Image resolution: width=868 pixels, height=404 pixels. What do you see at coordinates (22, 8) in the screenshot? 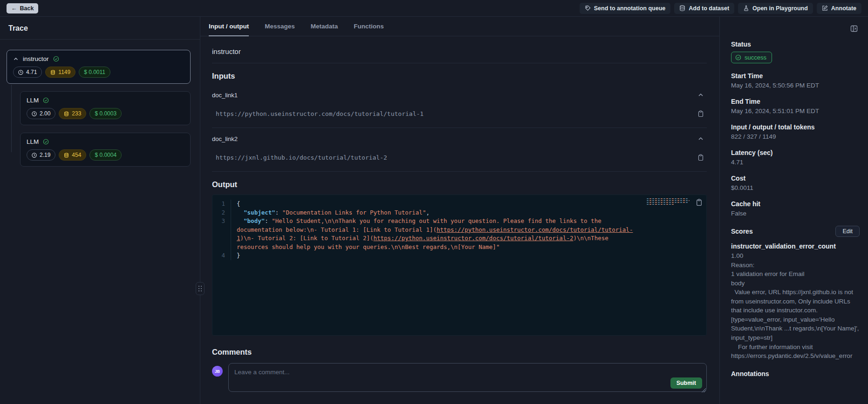
I see `back-button: ← Back` at bounding box center [22, 8].